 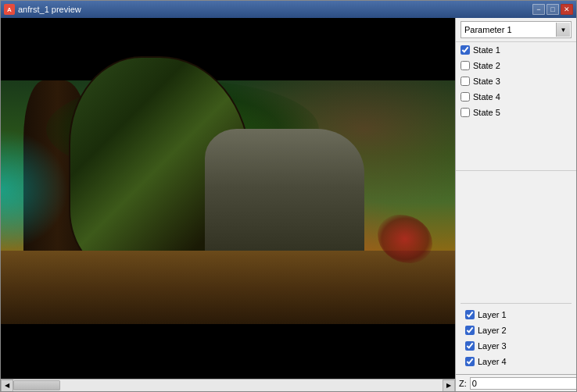 I want to click on state-3-checkbox, so click(x=465, y=81).